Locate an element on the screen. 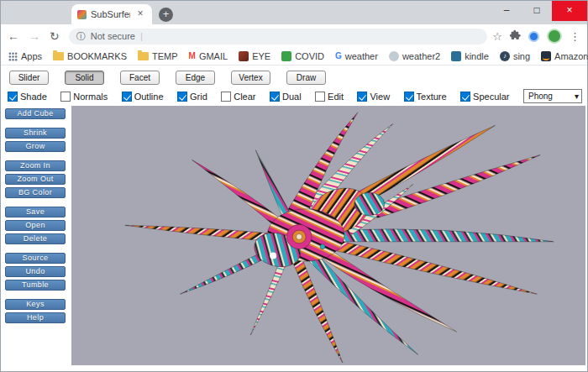 This screenshot has height=372, width=588. bookmark-label: Amazon Music Libr... is located at coordinates (571, 56).